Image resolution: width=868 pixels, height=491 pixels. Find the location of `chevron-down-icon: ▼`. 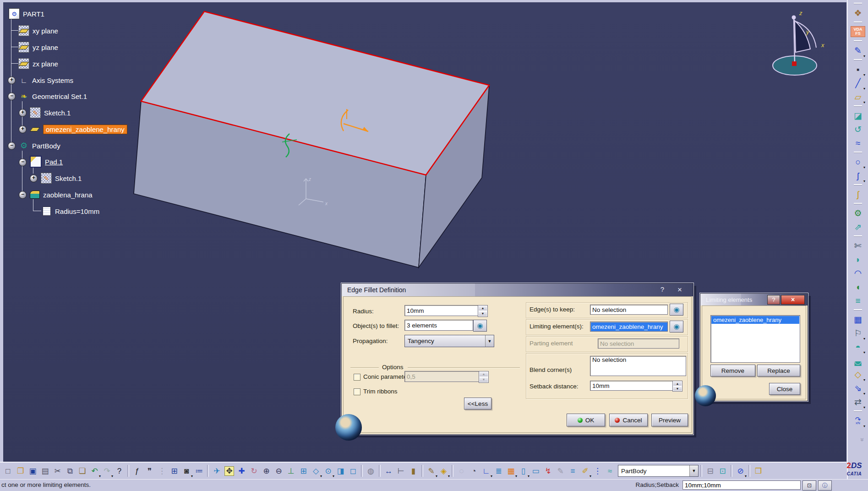

chevron-down-icon: ▼ is located at coordinates (489, 341).